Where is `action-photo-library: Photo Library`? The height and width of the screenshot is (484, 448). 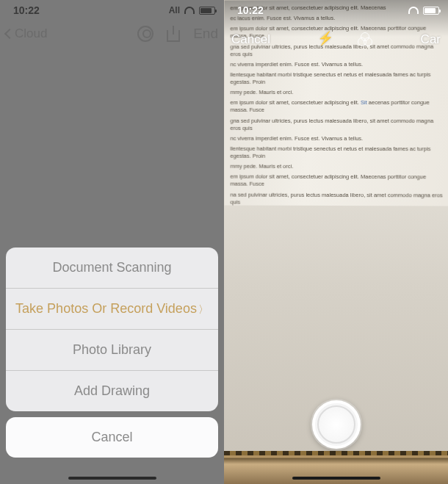 action-photo-library: Photo Library is located at coordinates (112, 350).